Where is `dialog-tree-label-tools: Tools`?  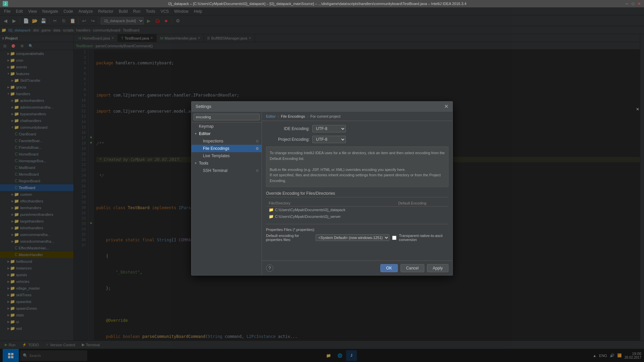
dialog-tree-label-tools: Tools is located at coordinates (204, 163).